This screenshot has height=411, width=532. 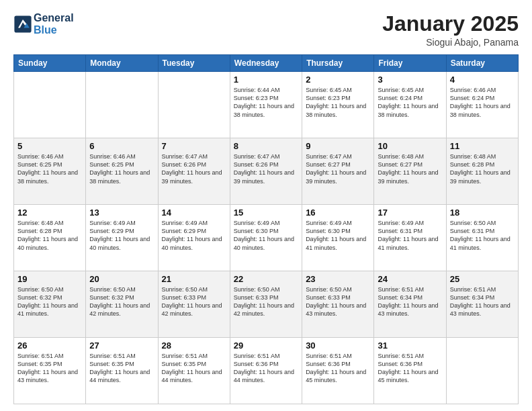 What do you see at coordinates (339, 63) in the screenshot?
I see `day-header-thursday: Thursday` at bounding box center [339, 63].